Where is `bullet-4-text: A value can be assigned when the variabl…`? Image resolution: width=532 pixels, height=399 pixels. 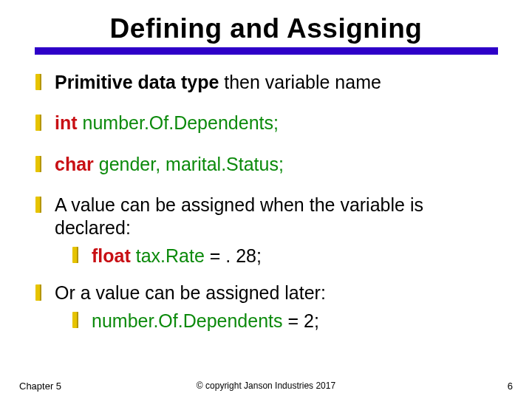
bullet-4-text: A value can be assigned when the variabl… is located at coordinates (239, 216).